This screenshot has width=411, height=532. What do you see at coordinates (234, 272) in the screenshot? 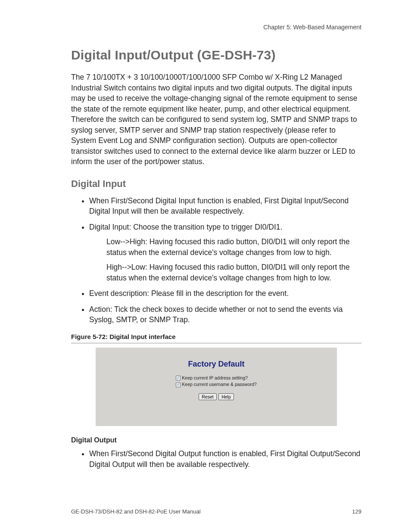
I see `sub-paragraph: High-->Low: Having focused this radio bu…` at bounding box center [234, 272].